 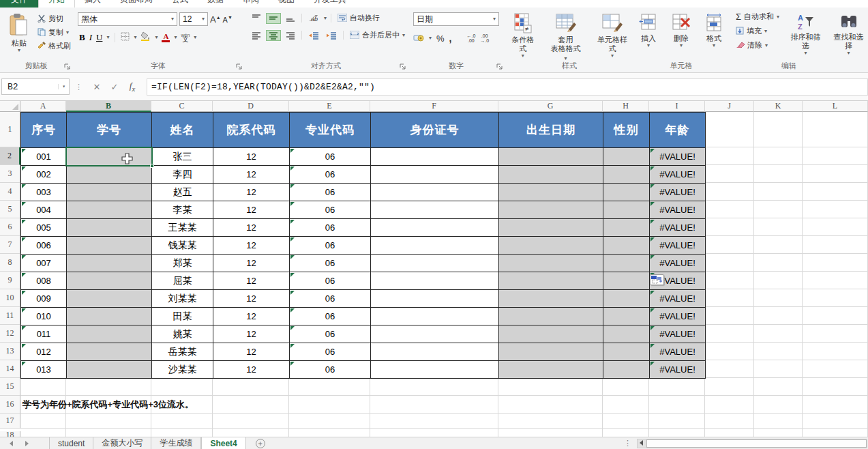 What do you see at coordinates (435, 370) in the screenshot?
I see `cell-F14` at bounding box center [435, 370].